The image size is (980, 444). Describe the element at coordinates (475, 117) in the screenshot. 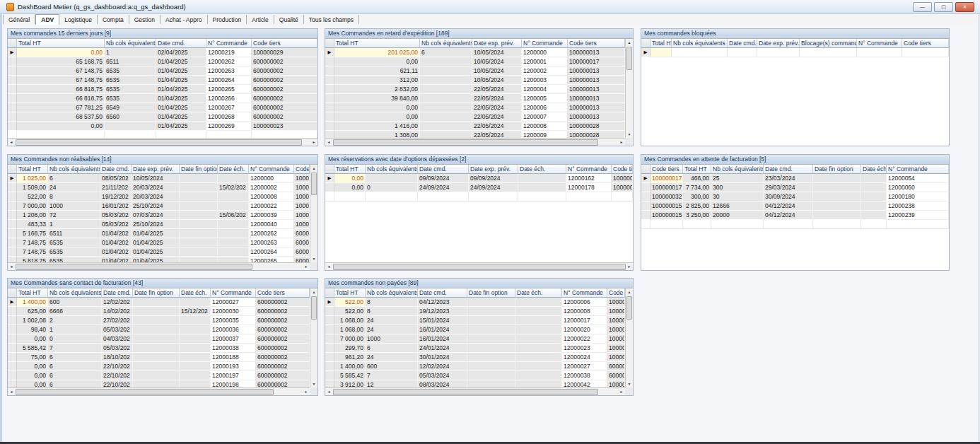

I see `table-row: 0,0022/05/20241200007100000013` at that location.